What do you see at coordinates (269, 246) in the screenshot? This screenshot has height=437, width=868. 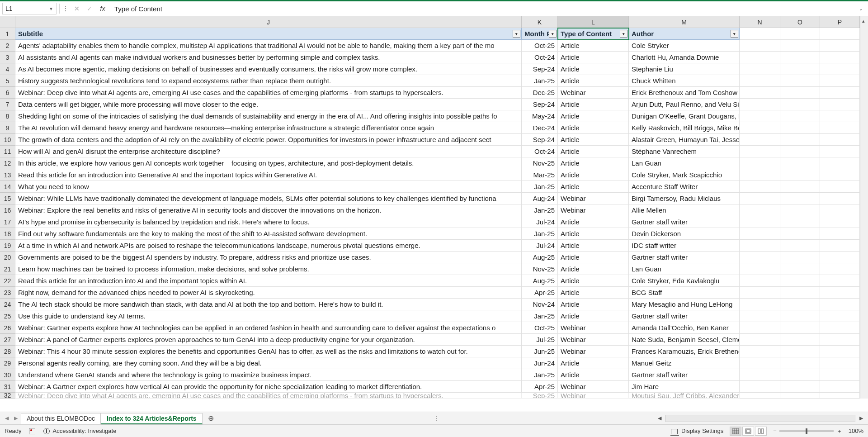 I see `cell-subtitle: At a time in which AI and network APIs a…` at bounding box center [269, 246].